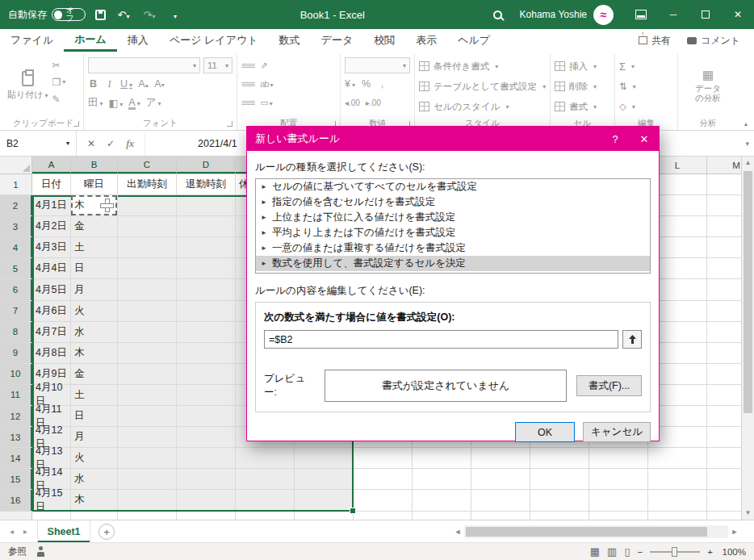 Image resolution: width=754 pixels, height=560 pixels. What do you see at coordinates (497, 15) in the screenshot?
I see `search-icon` at bounding box center [497, 15].